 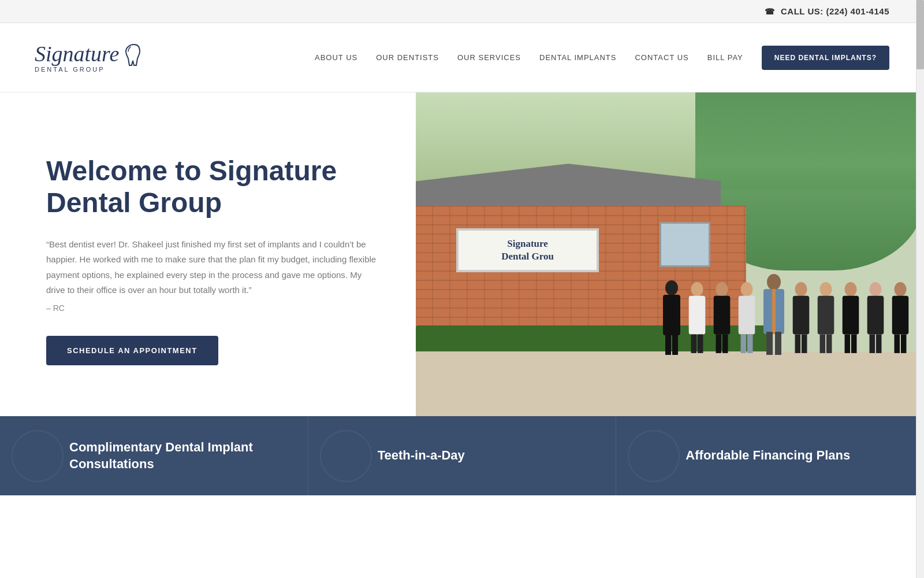 I want to click on feature-consultations: Complimentary Dental Implant Consultatio…, so click(x=154, y=455).